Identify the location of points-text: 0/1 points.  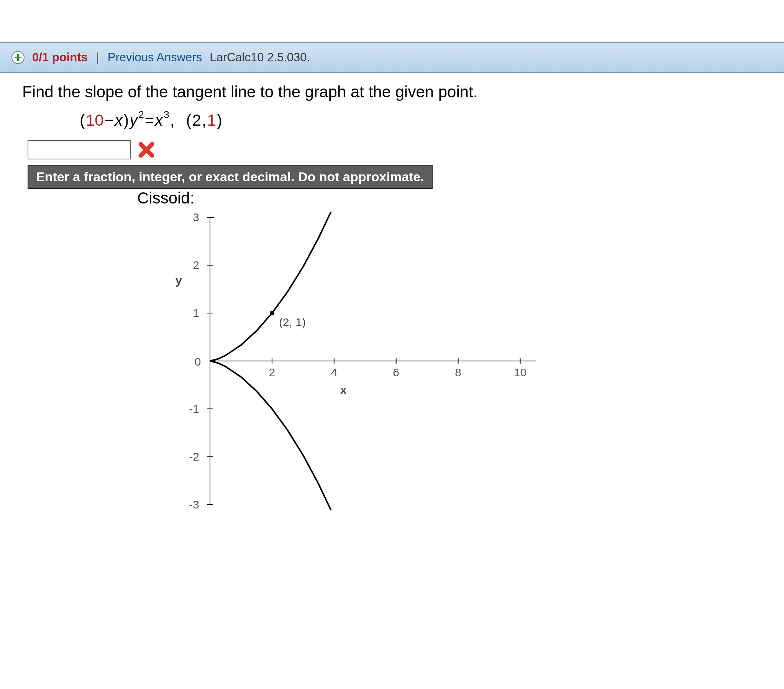
(60, 58).